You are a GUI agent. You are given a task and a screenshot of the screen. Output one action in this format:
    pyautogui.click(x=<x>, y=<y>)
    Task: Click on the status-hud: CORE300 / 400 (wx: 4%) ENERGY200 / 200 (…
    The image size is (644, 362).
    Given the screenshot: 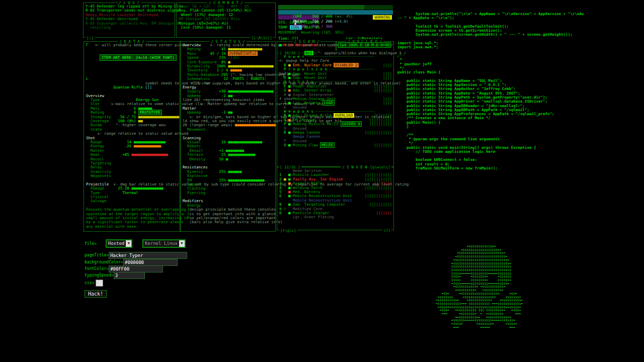 What is the action you would take?
    pyautogui.click(x=336, y=23)
    